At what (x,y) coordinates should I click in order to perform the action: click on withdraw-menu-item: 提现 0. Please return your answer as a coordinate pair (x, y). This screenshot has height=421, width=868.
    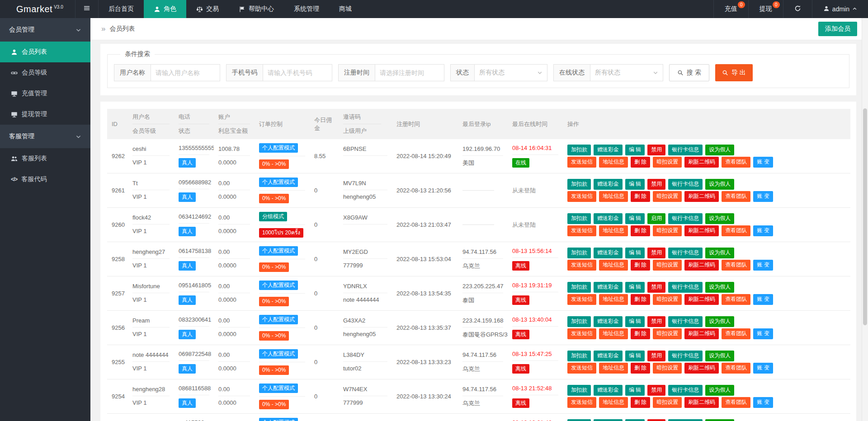
    Looking at the image, I should click on (766, 9).